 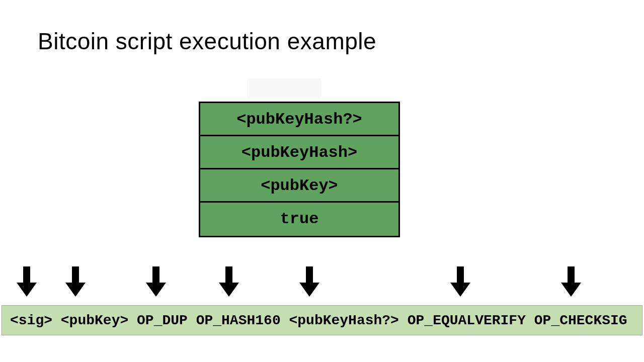 What do you see at coordinates (299, 153) in the screenshot?
I see `stack-cell: <pubKeyHash>` at bounding box center [299, 153].